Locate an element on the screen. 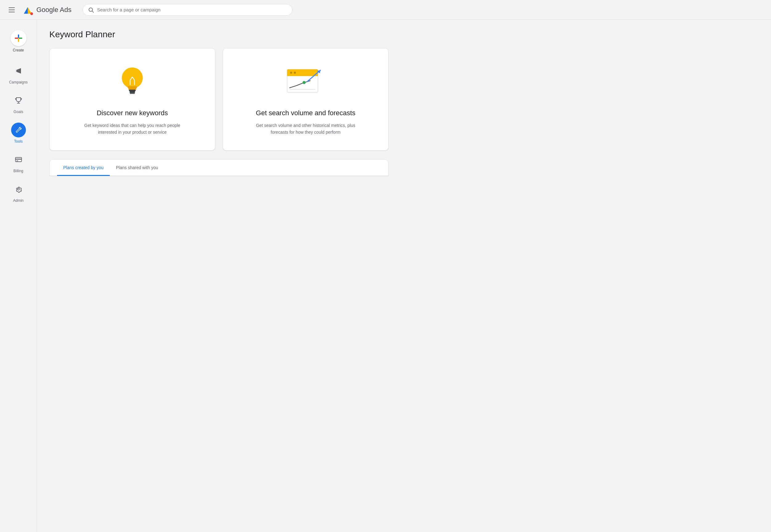 The width and height of the screenshot is (771, 532). cards-grid: Discover new keywords Get keyword ideas … is located at coordinates (219, 99).